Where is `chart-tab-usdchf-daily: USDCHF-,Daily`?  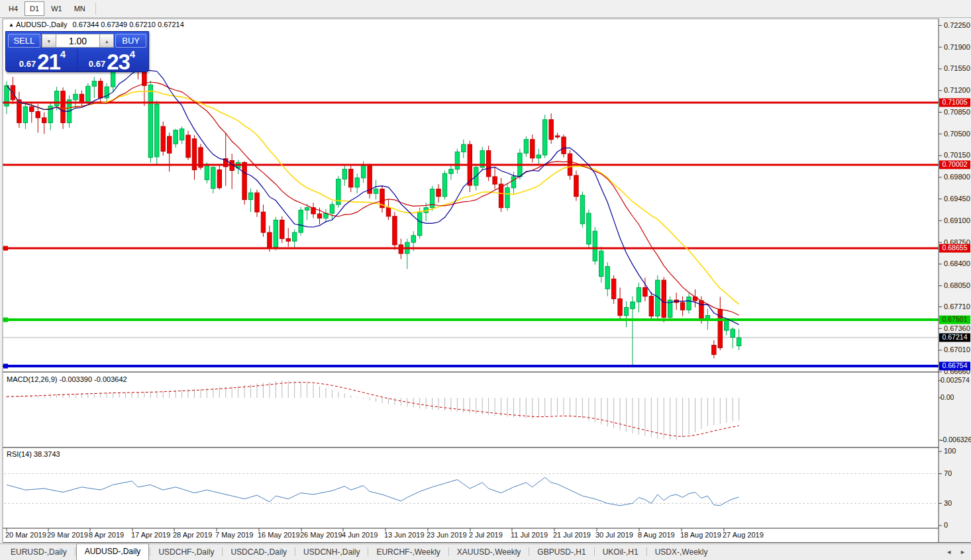
chart-tab-usdchf-daily: USDCHF-,Daily is located at coordinates (186, 552).